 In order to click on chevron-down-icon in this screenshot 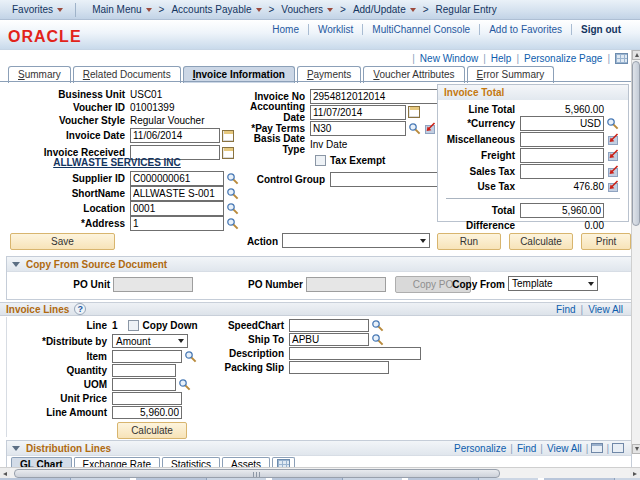, I will do `click(181, 341)`.